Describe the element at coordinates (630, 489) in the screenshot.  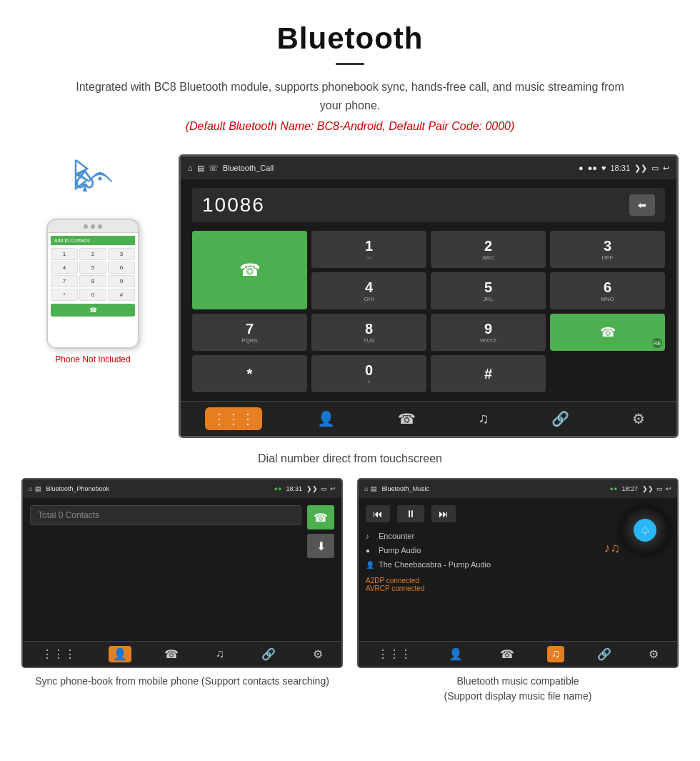
I see `music-time: 18:27` at that location.